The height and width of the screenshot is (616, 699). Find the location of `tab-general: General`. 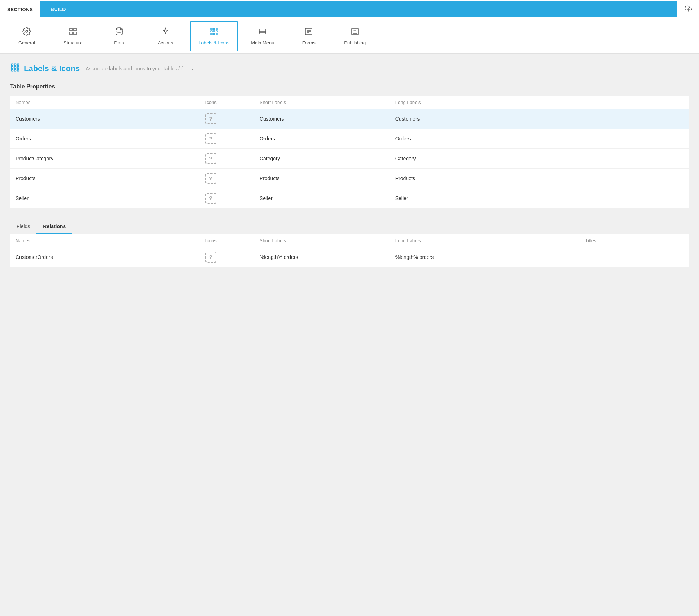

tab-general: General is located at coordinates (27, 36).